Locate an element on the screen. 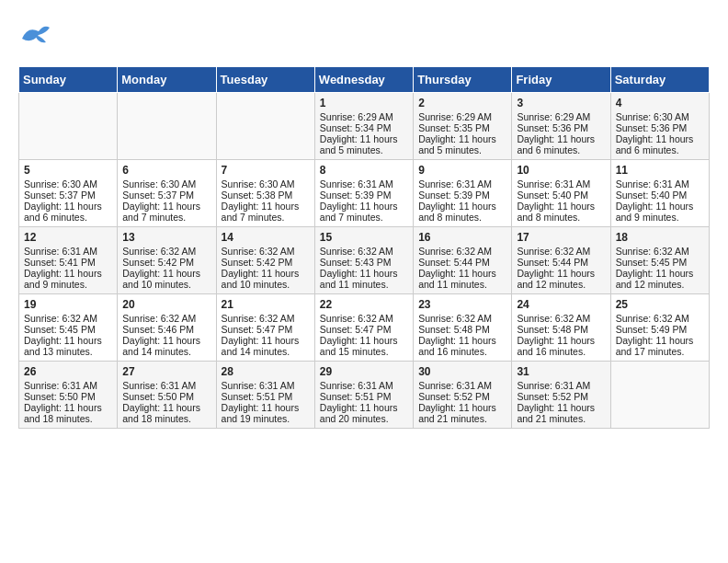 This screenshot has width=728, height=563. day-number: 26 is located at coordinates (68, 372).